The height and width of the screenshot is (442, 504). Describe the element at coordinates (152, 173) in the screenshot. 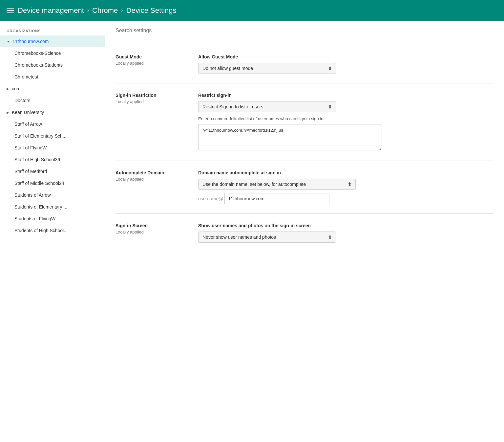

I see `autocomplete-domain-name: Autocomplete Domain` at that location.